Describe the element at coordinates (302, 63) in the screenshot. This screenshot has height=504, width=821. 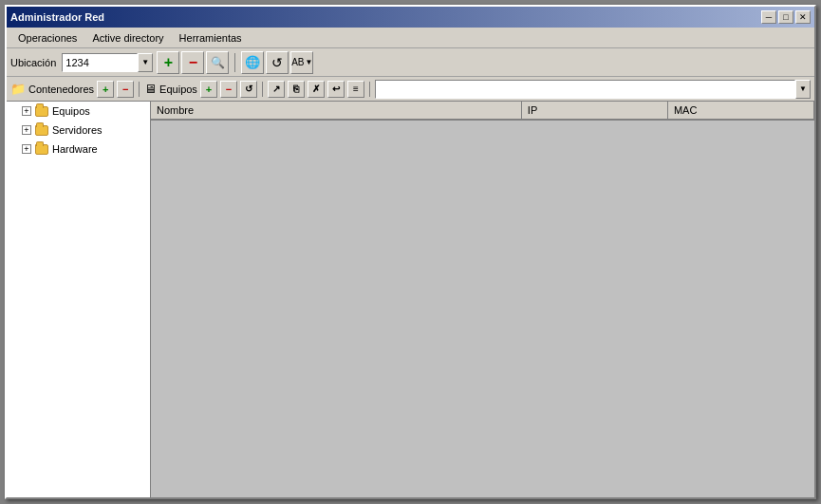
I see `sort-icon: AB▼` at that location.